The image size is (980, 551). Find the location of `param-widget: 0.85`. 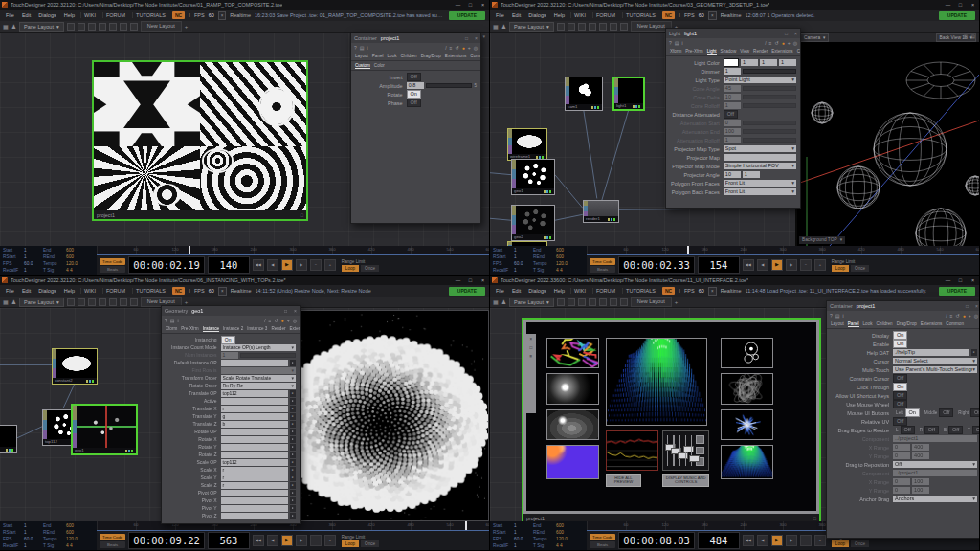

param-widget: 0.85 is located at coordinates (442, 86).